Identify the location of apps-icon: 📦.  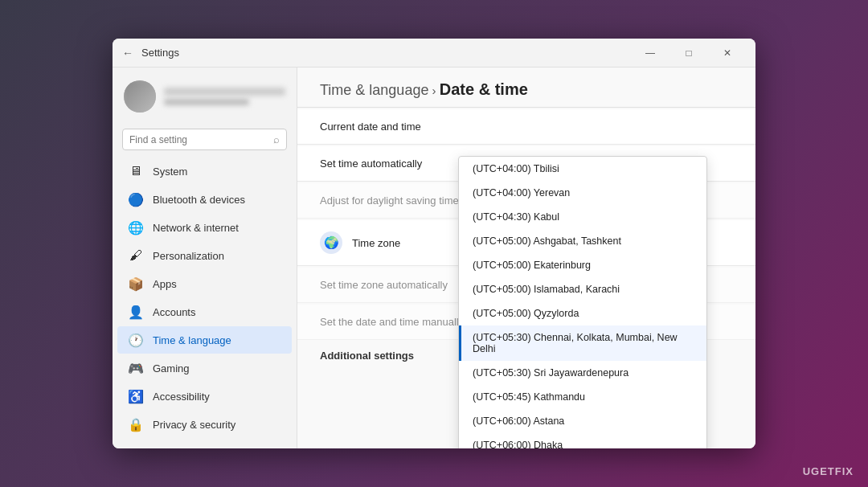
(136, 284).